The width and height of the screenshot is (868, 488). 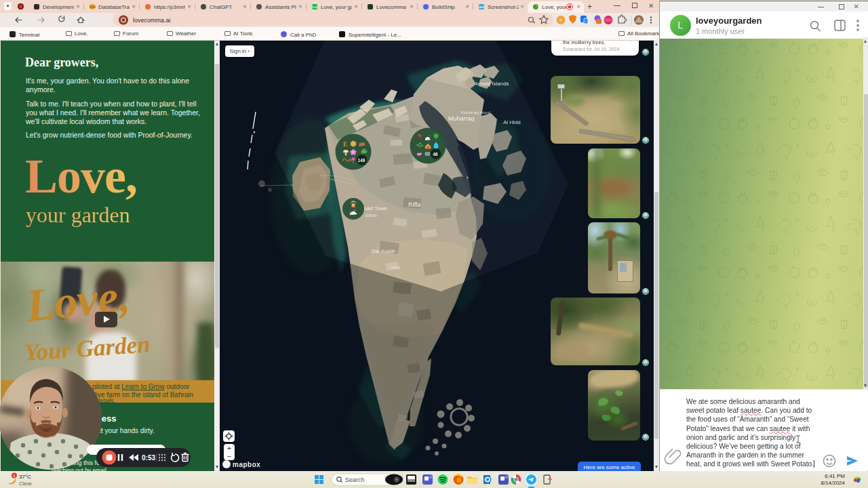 I want to click on svg-text: 6:41 PM, so click(x=835, y=476).